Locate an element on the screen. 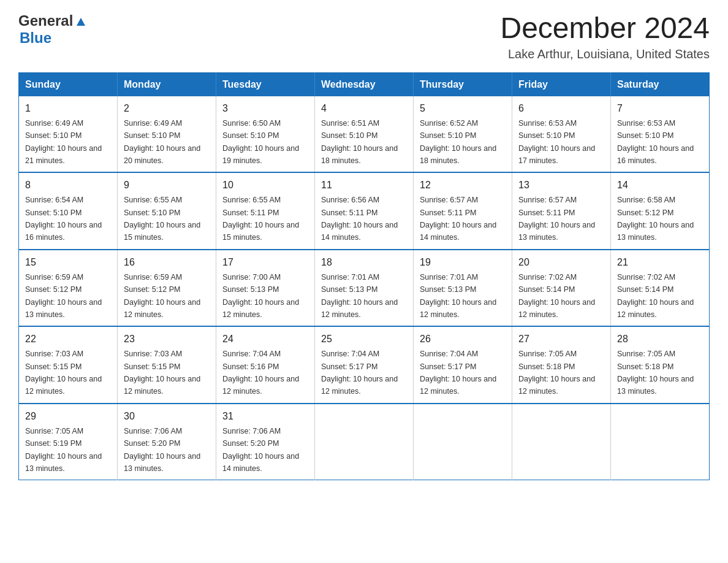 The image size is (728, 563). page-title: December 2024 is located at coordinates (605, 28).